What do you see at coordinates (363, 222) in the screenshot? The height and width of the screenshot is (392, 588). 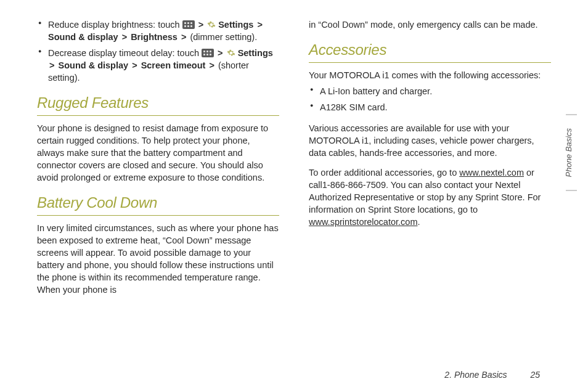 I see `link-sprint-locator: www.sprintstorelocator.com` at bounding box center [363, 222].